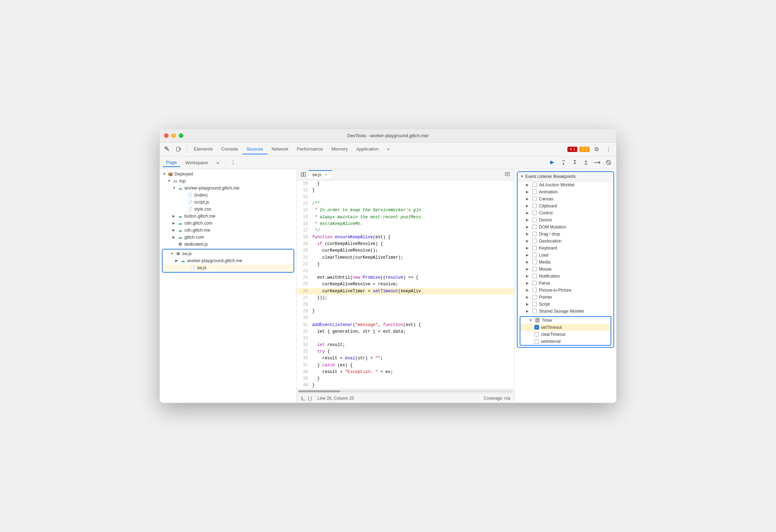 The width and height of the screenshot is (776, 532). I want to click on close-button, so click(166, 135).